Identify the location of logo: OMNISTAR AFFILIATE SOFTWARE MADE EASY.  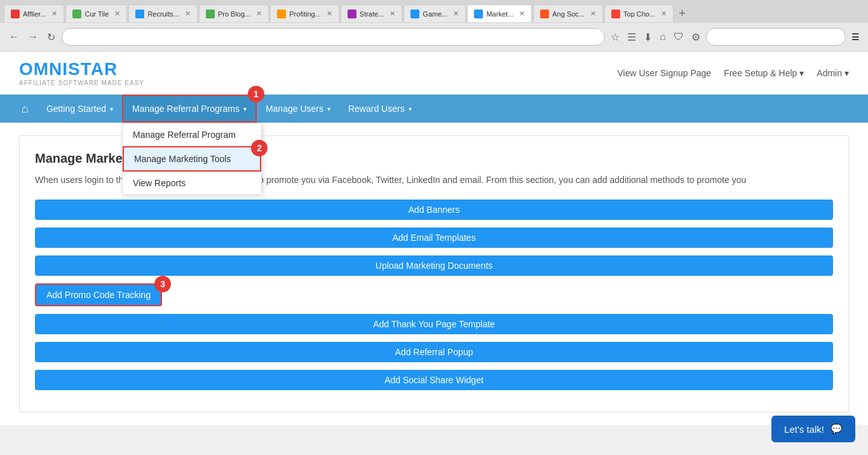
(81, 72).